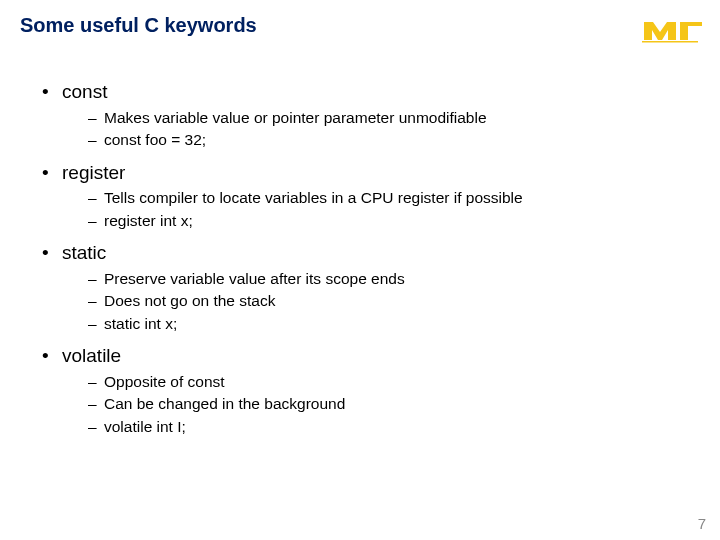  I want to click on sub-item: Makes variable value or pointer paramete…, so click(394, 118).